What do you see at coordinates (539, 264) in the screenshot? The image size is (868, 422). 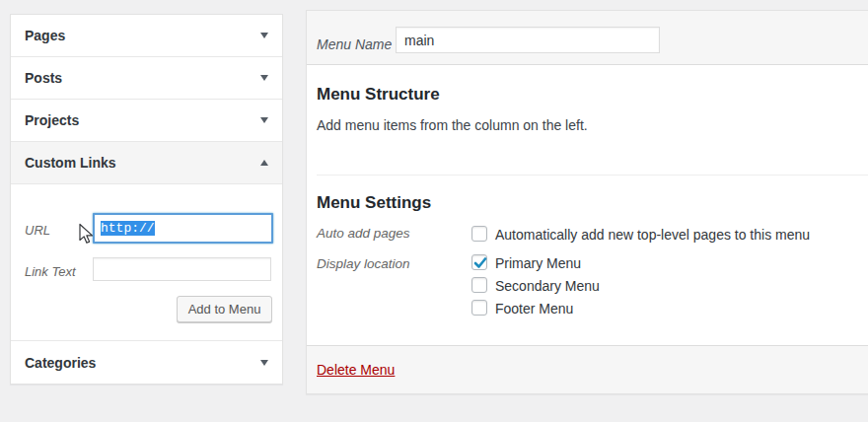 I see `primary-menu-checkbox-label: Primary Menu` at bounding box center [539, 264].